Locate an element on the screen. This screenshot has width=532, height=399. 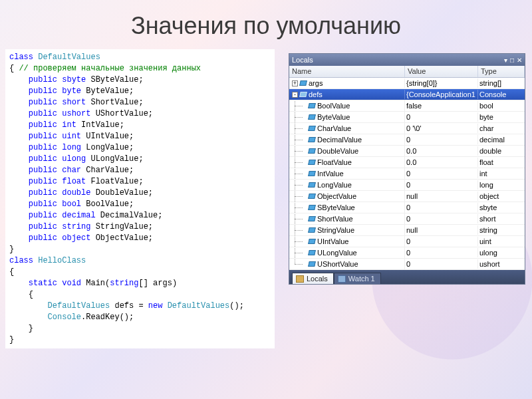
table-row: +args{string[0]}string[] is located at coordinates (407, 84).